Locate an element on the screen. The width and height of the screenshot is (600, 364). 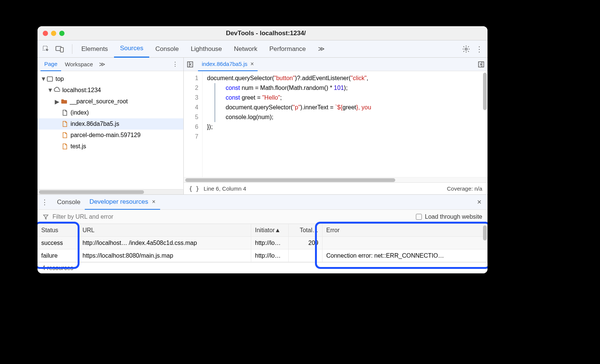
editor-tab-label: index.86da7ba5.js is located at coordinates (225, 64).